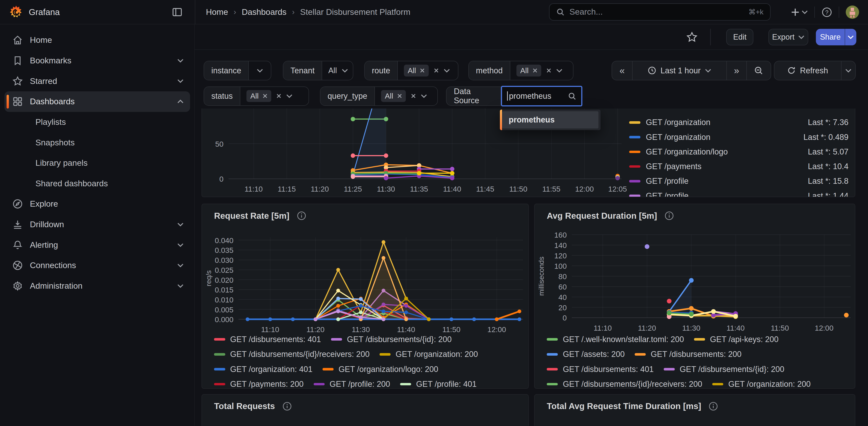  What do you see at coordinates (687, 152) in the screenshot?
I see `legend-series-name: GET /organization/logo` at bounding box center [687, 152].